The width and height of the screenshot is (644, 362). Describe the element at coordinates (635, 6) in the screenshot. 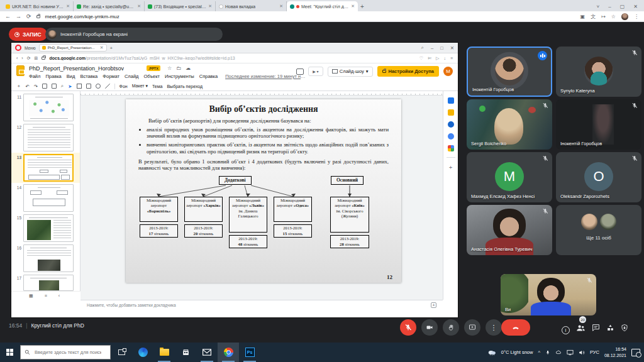

I see `close-button: ✕` at that location.